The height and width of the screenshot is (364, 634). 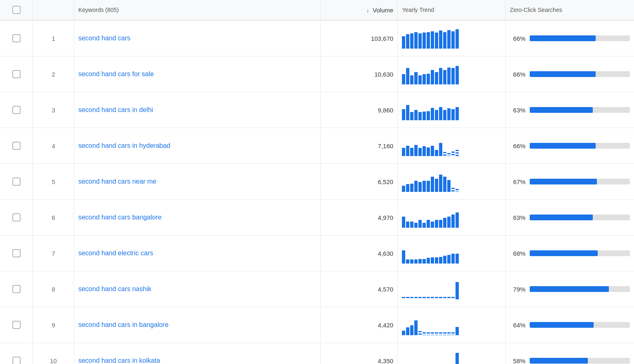 I want to click on zero-click-container: 58%, so click(x=570, y=361).